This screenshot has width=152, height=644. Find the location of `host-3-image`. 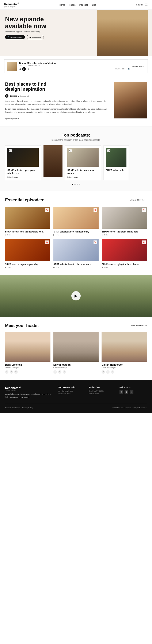

host-3-image is located at coordinates (124, 347).